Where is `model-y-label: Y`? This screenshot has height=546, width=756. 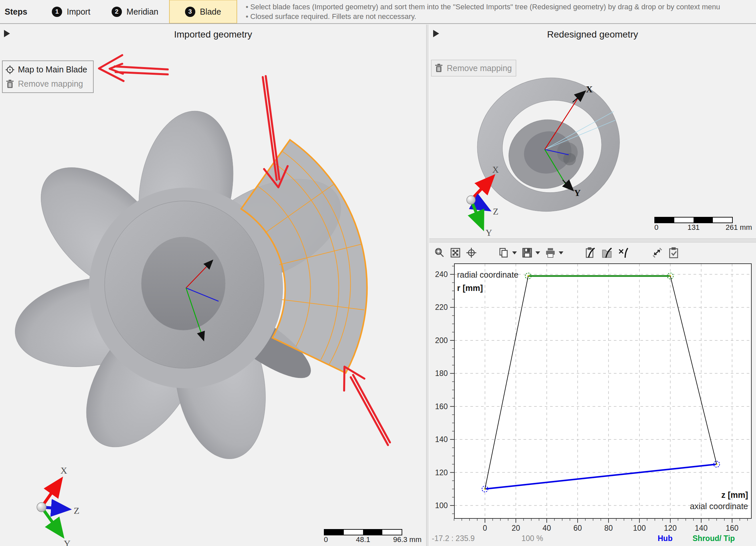
model-y-label: Y is located at coordinates (577, 193).